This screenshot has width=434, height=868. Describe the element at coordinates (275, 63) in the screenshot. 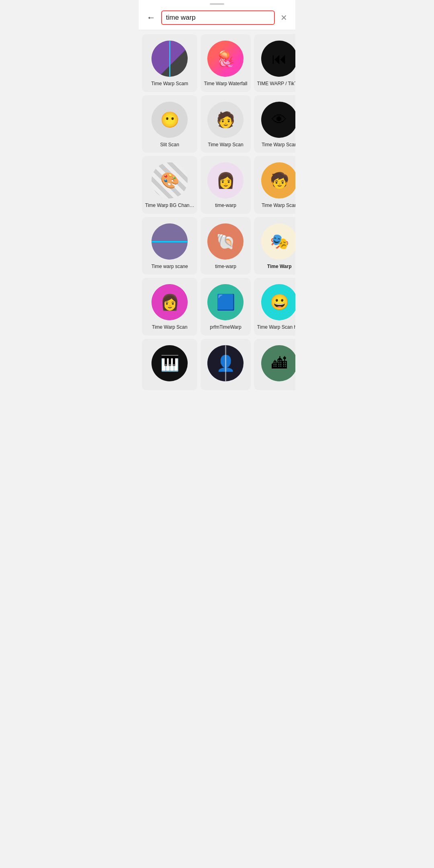

I see `effect-card-time-warp-tiktok: ⏮TIME WARP / TikTok` at that location.